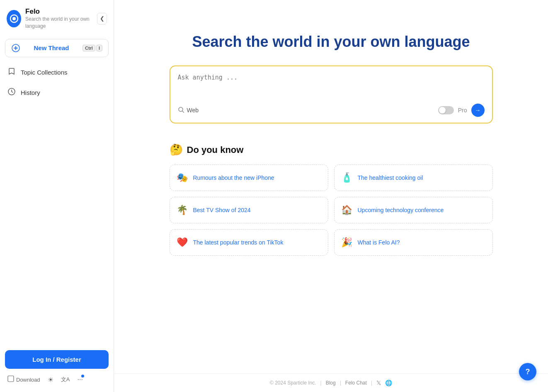  Describe the element at coordinates (414, 178) in the screenshot. I see `know-card-cooking-oil: 🧴 The healthiest cooking oil` at that location.